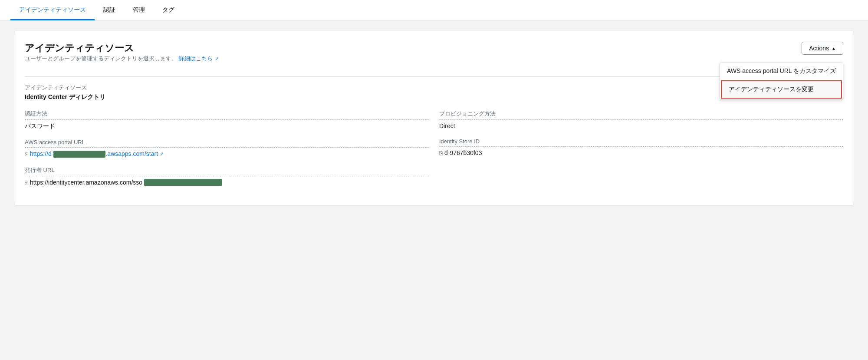  What do you see at coordinates (139, 10) in the screenshot?
I see `tab-management: 管理` at bounding box center [139, 10].